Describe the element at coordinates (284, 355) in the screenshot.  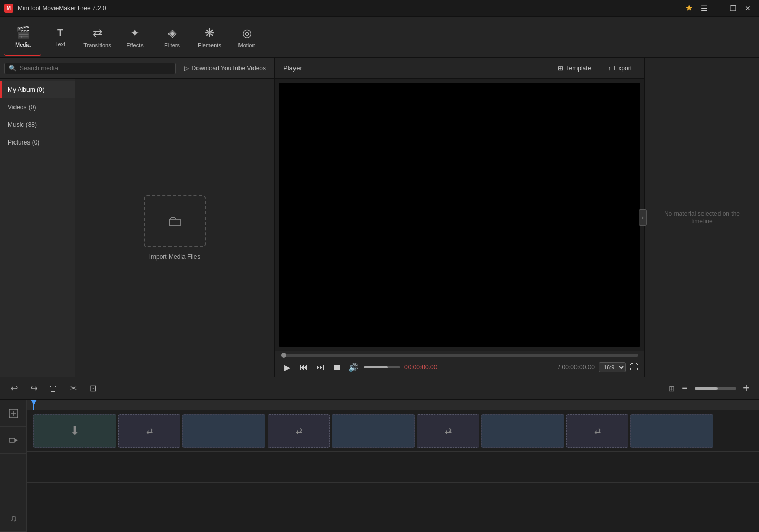
I see `progress-handle` at that location.